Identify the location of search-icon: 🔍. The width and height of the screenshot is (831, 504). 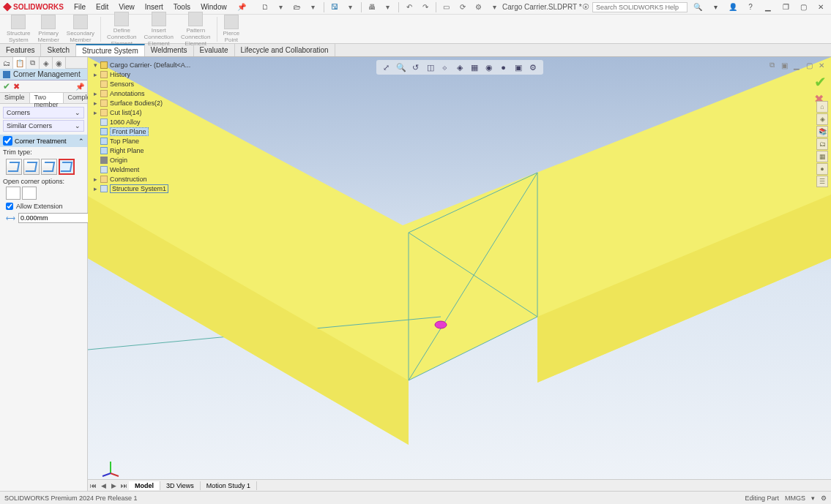
(698, 7).